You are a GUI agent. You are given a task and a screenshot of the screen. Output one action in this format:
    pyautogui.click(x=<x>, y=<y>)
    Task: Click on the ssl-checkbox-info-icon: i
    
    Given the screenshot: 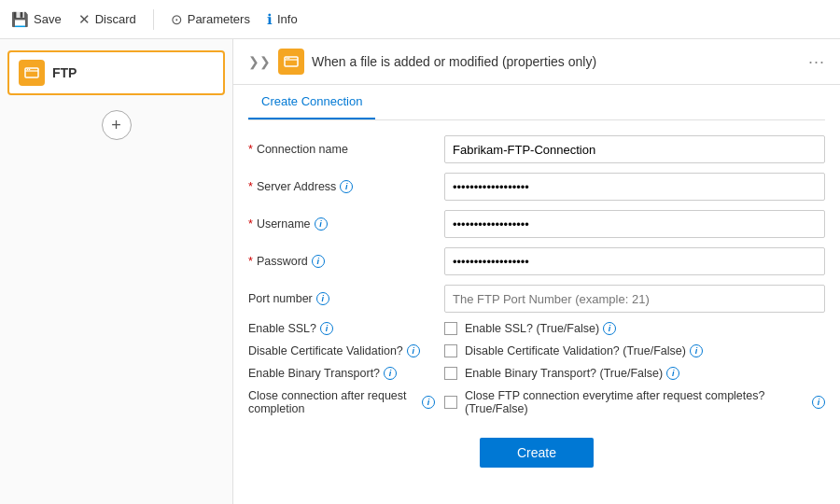 What is the action you would take?
    pyautogui.click(x=609, y=329)
    